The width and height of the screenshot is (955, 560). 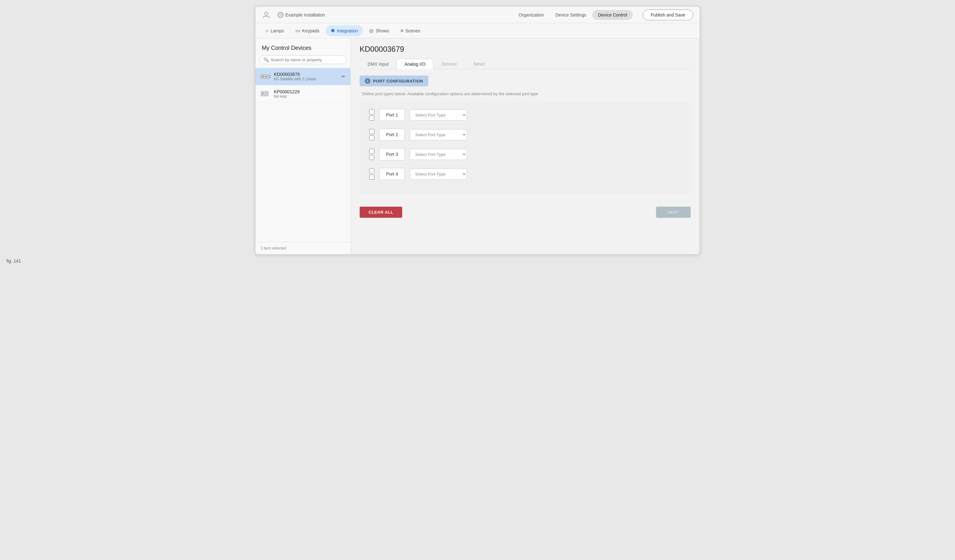 I want to click on device-info-kd00003679: KD00003679 N3 Satellite with 2 Linear, so click(x=306, y=76).